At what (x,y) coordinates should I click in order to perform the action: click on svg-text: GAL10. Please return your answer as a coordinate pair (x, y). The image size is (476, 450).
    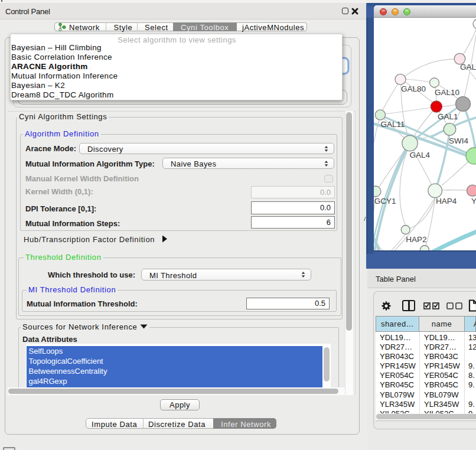
    Looking at the image, I should click on (447, 92).